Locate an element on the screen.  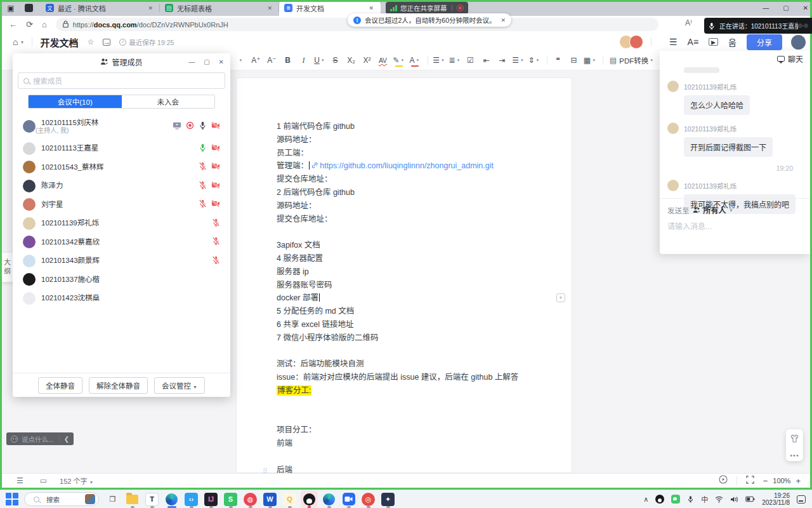
tab-not-joined: 未入会 is located at coordinates (169, 102).